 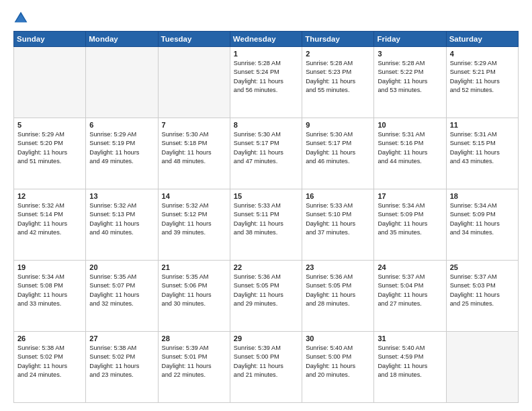 I want to click on day-info: Sunrise: 5:34 AM Sunset: 5:08 PM Dayligh…, so click(x=50, y=290).